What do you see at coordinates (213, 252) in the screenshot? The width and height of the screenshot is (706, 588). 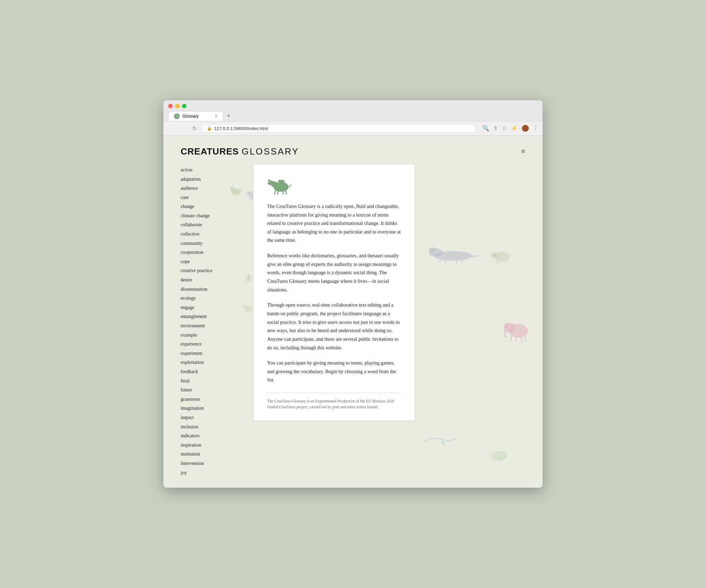 I see `sidebar-item: cooperation` at bounding box center [213, 252].